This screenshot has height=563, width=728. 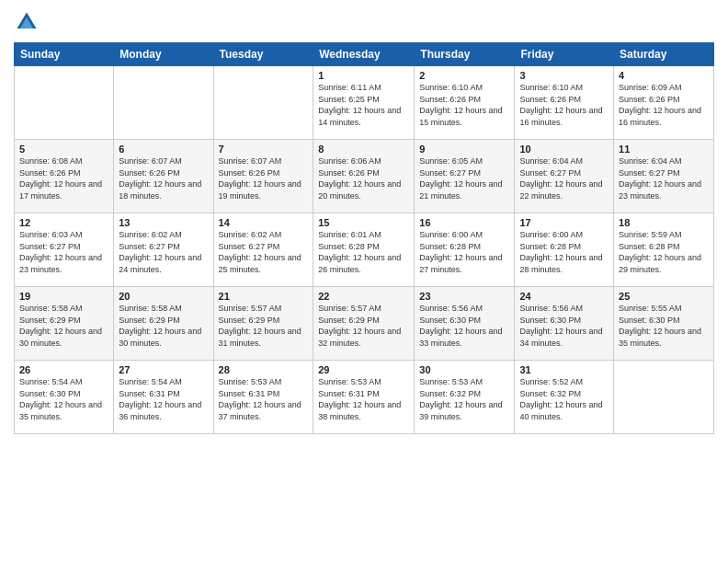 I want to click on calendar-cell: 9Sunrise: 6:05 AM Sunset: 6:27 PM Daylig…, so click(x=465, y=177).